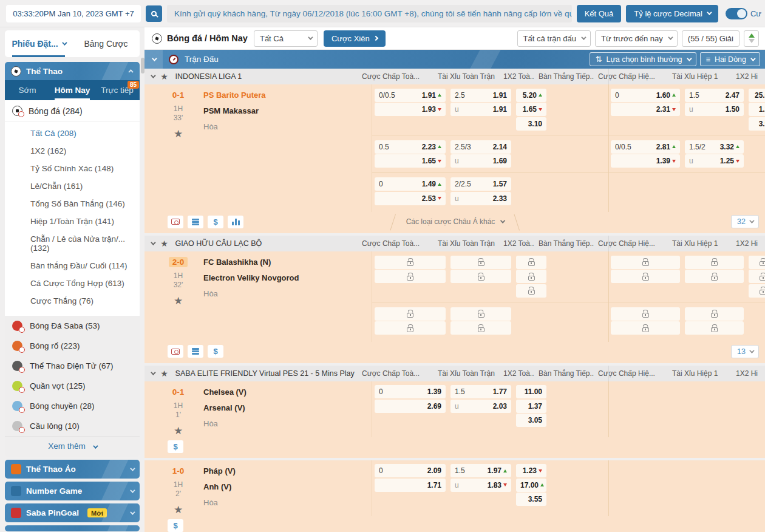 This screenshot has height=532, width=765. What do you see at coordinates (72, 169) in the screenshot?
I see `sidebar-market-item: Tỷ Số Chính Xác (148)` at bounding box center [72, 169].